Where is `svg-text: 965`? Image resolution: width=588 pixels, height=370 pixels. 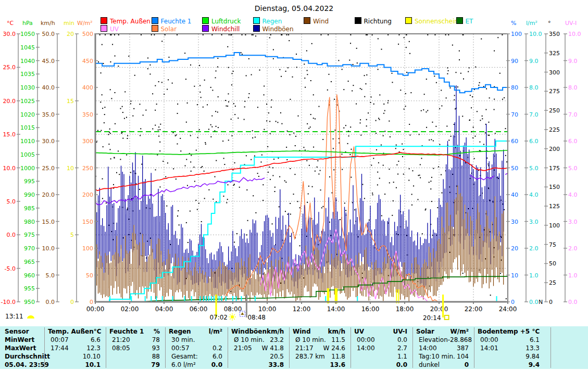
svg-text: 965 is located at coordinates (29, 262).